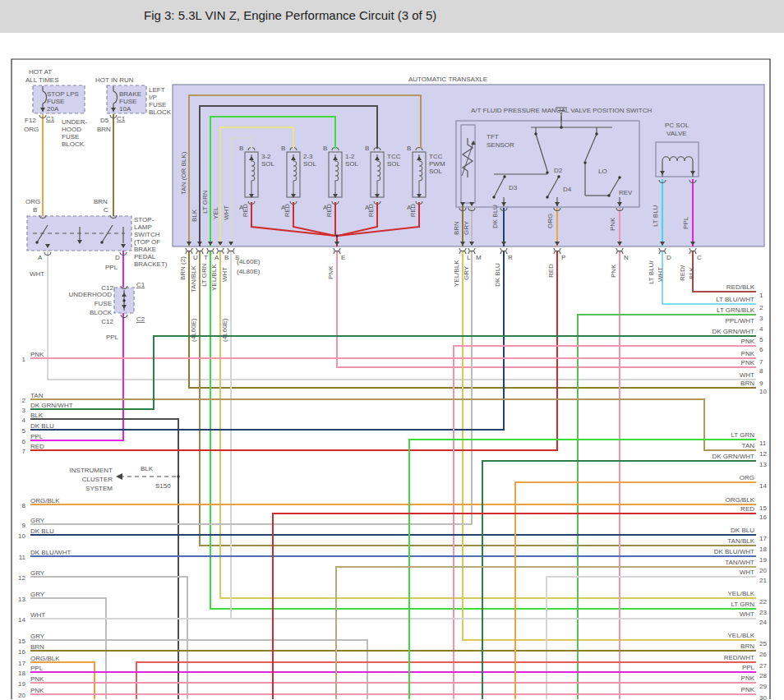 Image resolution: width=784 pixels, height=700 pixels. What do you see at coordinates (763, 486) in the screenshot?
I see `pin-number: 14` at bounding box center [763, 486].